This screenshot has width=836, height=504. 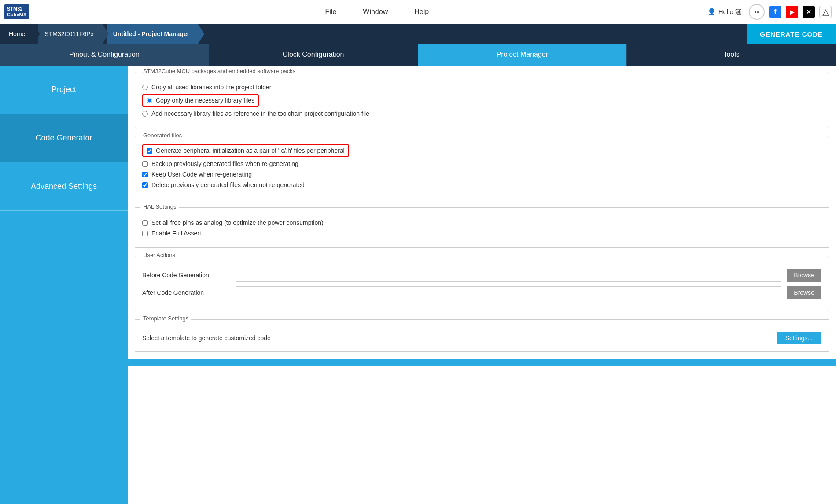 I want to click on tab-tools: Tools, so click(x=732, y=55).